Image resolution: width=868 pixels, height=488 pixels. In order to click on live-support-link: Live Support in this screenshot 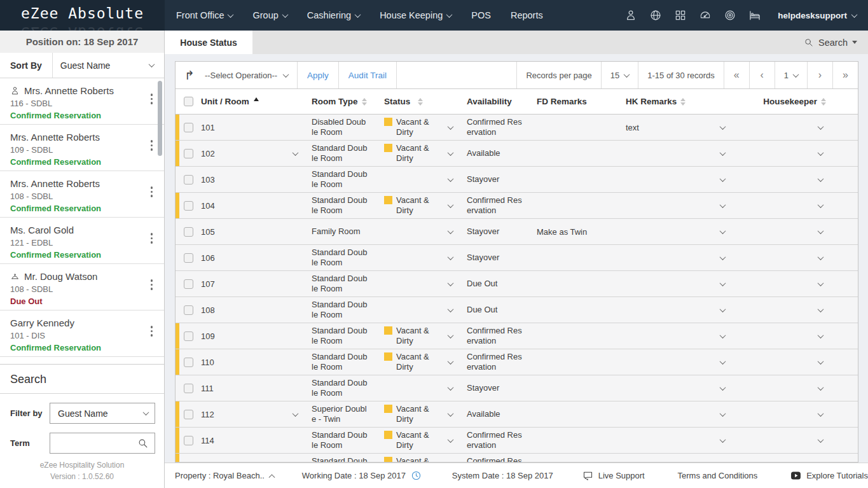, I will do `click(614, 476)`.